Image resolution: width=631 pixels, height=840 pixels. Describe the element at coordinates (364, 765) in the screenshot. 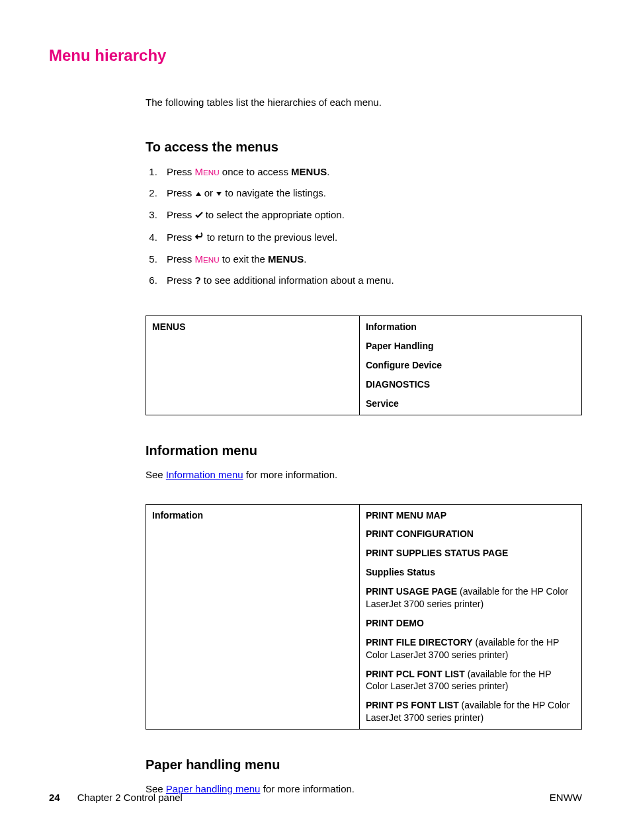

I see `paper-heading: Paper handling menu` at that location.